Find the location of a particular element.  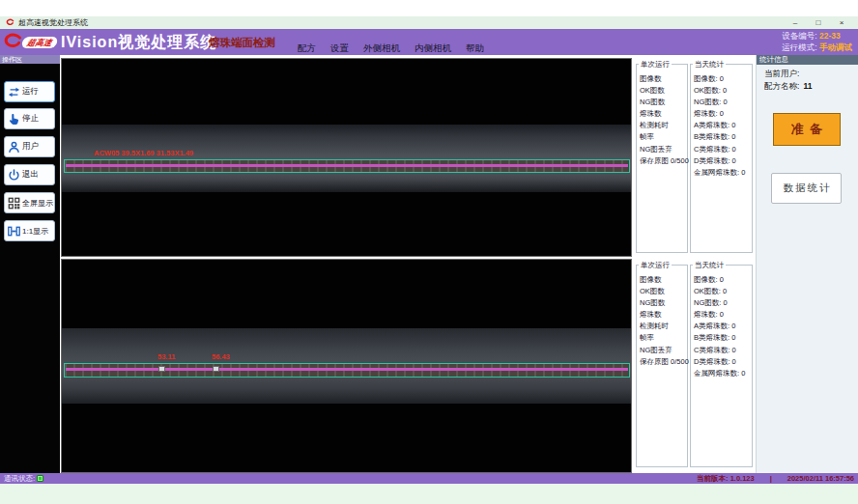

window-title: 超高速视觉处理系统 is located at coordinates (53, 23).